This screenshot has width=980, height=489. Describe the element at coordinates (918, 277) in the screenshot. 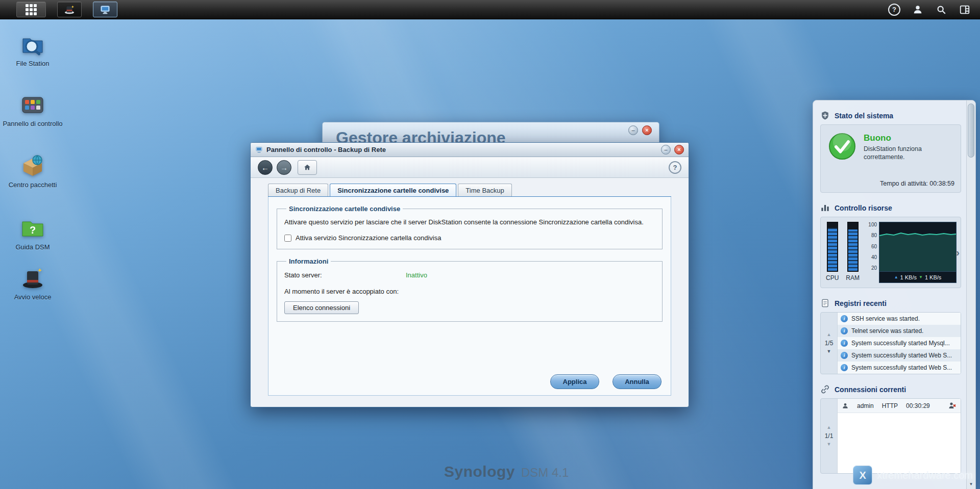

I see `network-speed: ▲ 1 KB/s ▼ 1 KB/s` at that location.